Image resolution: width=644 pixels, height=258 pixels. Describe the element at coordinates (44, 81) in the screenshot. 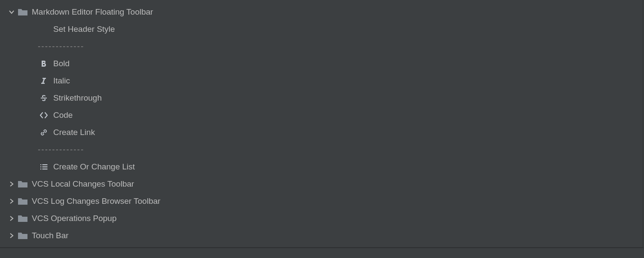

I see `italic-icon` at that location.